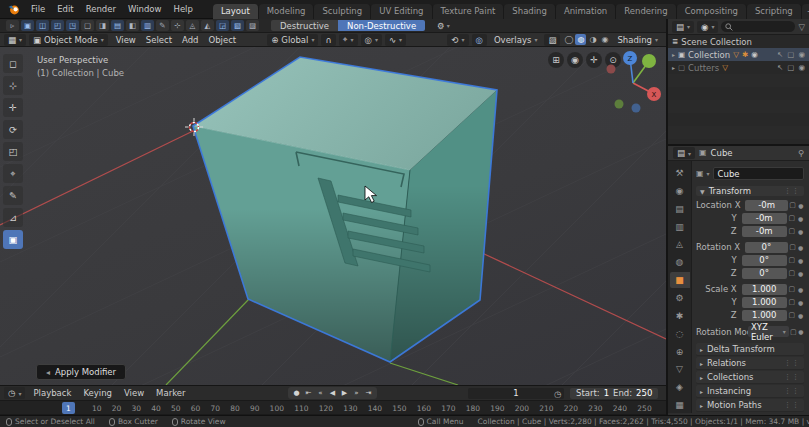 This screenshot has height=427, width=809. What do you see at coordinates (28, 26) in the screenshot?
I see `addon-toolbar-icon: ▣` at bounding box center [28, 26].